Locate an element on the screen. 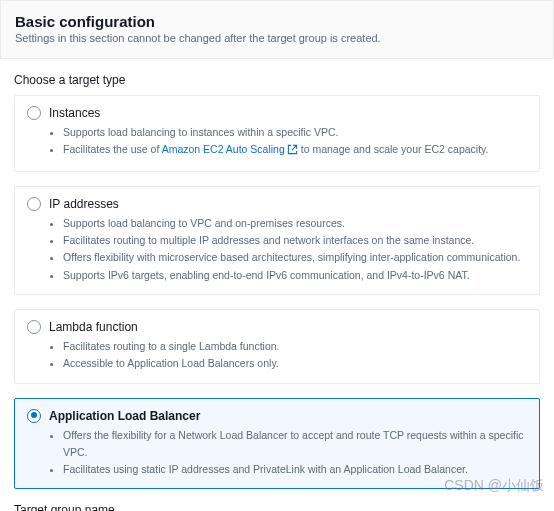 The width and height of the screenshot is (554, 511). option-bullet: Supports IPv6 targets, enabling end-to-e… is located at coordinates (295, 276).